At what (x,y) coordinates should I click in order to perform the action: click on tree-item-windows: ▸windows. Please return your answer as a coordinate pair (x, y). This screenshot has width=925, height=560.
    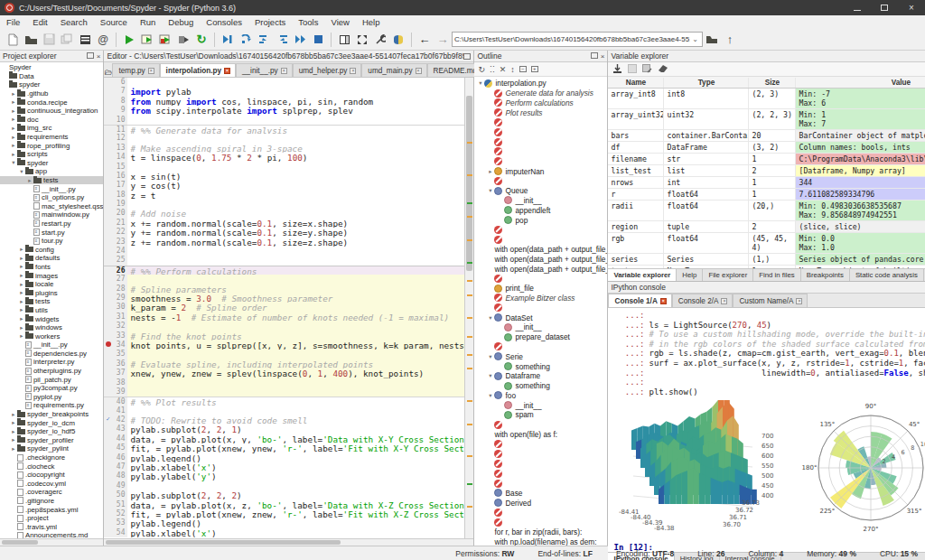
    Looking at the image, I should click on (51, 328).